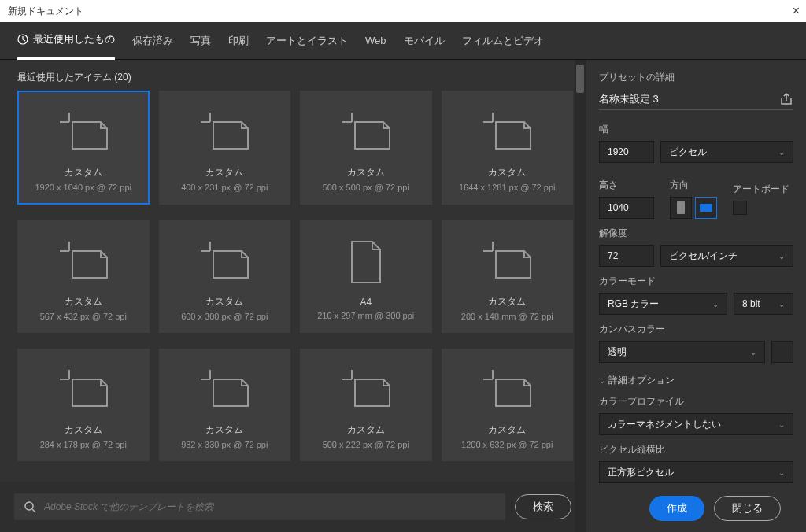 This screenshot has width=806, height=532. I want to click on tab-art: アートとイラスト, so click(307, 41).